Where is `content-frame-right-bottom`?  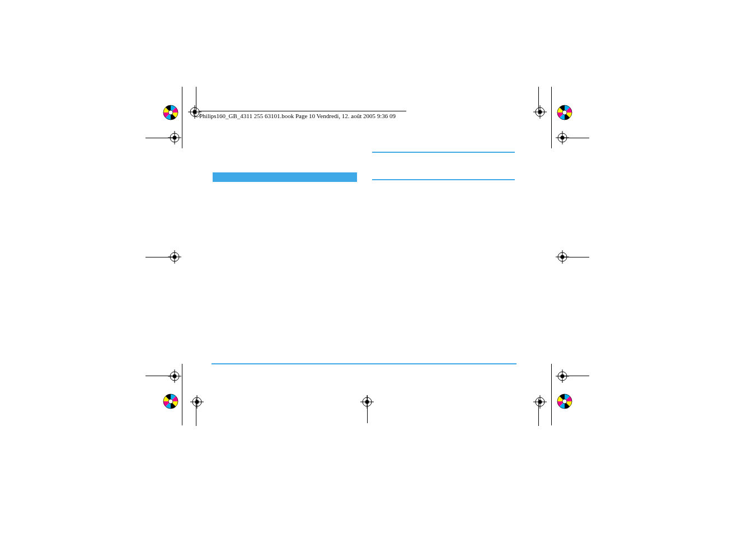 content-frame-right-bottom is located at coordinates (552, 395).